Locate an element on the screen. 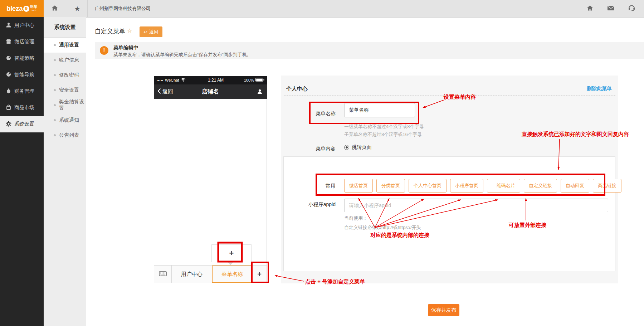 The image size is (644, 326). back-button-label: 返回 is located at coordinates (154, 32).